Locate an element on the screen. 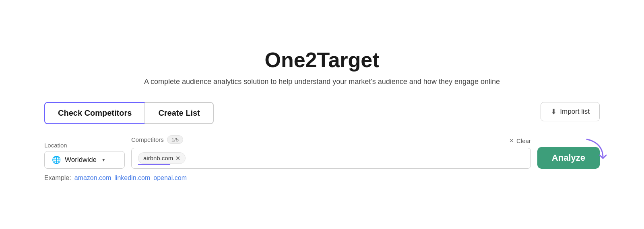 This screenshot has width=644, height=229. tag-value: airbnb.com is located at coordinates (158, 158).